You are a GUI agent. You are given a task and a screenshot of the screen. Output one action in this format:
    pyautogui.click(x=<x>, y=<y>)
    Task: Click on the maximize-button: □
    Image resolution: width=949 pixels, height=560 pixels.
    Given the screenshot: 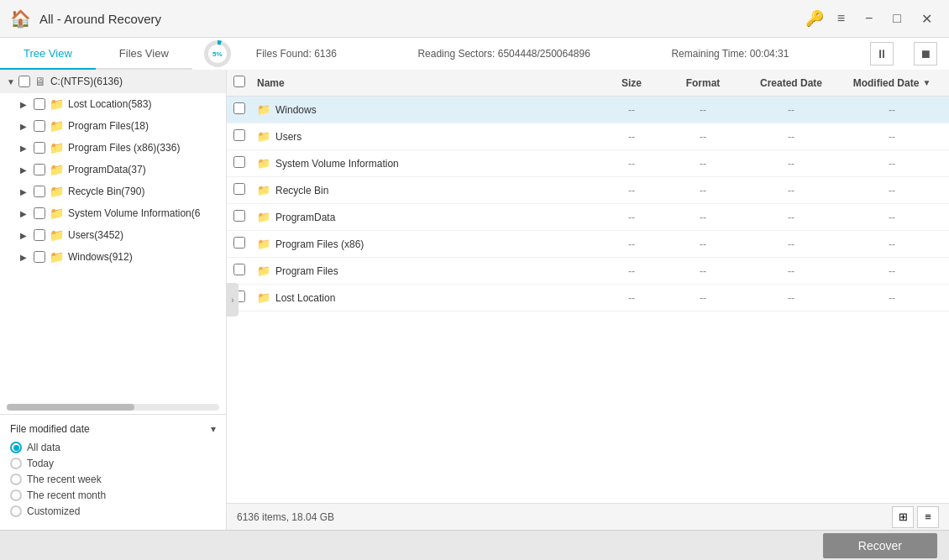 What is the action you would take?
    pyautogui.click(x=897, y=18)
    